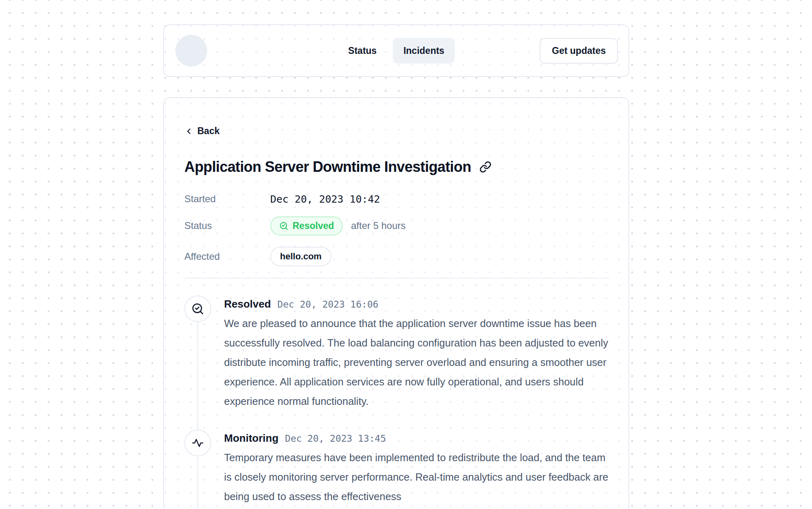 The width and height of the screenshot is (812, 509). What do you see at coordinates (397, 167) in the screenshot?
I see `title-row: Application Server Downtime Investigatio…` at bounding box center [397, 167].